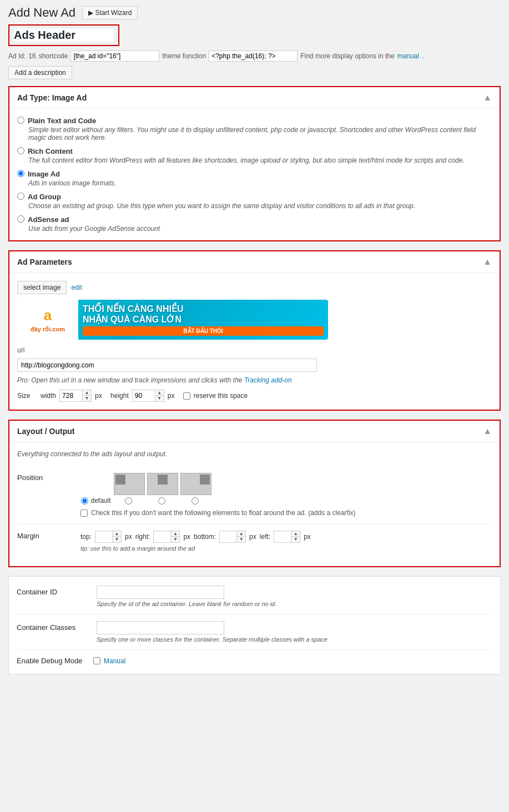  What do you see at coordinates (99, 396) in the screenshot?
I see `width-px-label: px` at bounding box center [99, 396].